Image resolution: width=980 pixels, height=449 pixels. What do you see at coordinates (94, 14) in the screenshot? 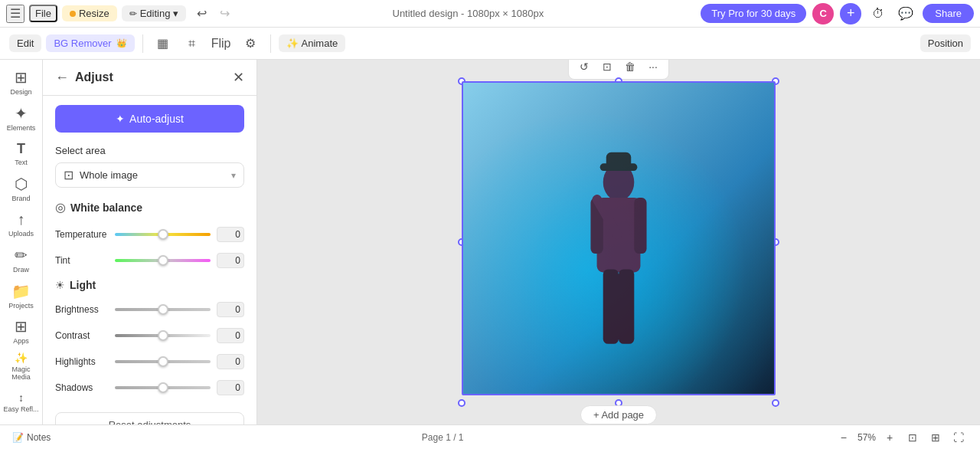
I see `resize-label: Resize` at bounding box center [94, 14].